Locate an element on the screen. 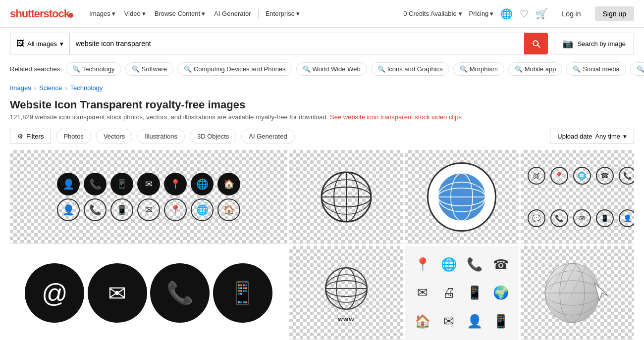  subtitle-link: See website icon transparent stock video… is located at coordinates (396, 117).